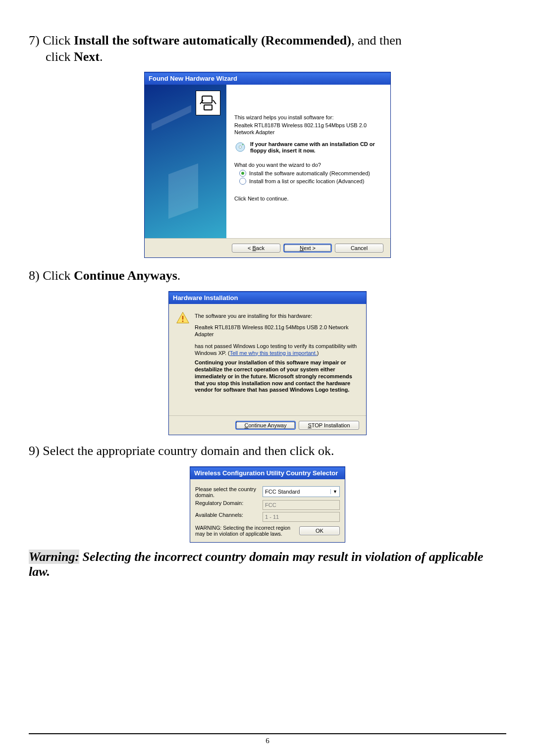 The image size is (535, 756). Describe the element at coordinates (273, 353) in the screenshot. I see `tell-me-why-link: Tell me why this testing is important.` at that location.